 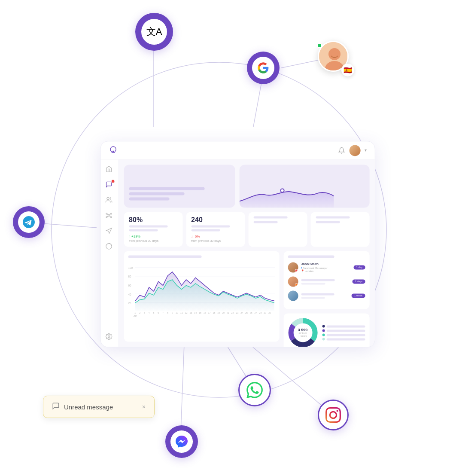 What do you see at coordinates (109, 231) in the screenshot?
I see `sidebar-item-announcements` at bounding box center [109, 231].